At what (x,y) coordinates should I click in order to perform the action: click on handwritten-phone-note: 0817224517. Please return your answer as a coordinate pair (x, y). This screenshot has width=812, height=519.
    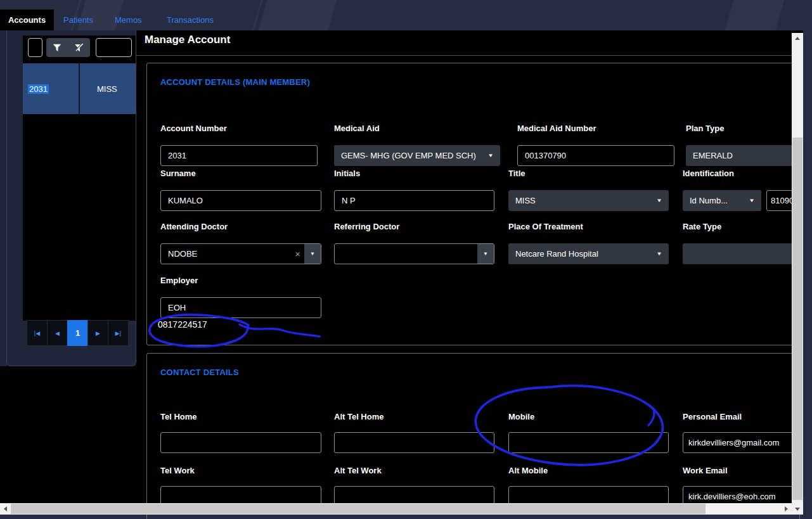
    Looking at the image, I should click on (183, 324).